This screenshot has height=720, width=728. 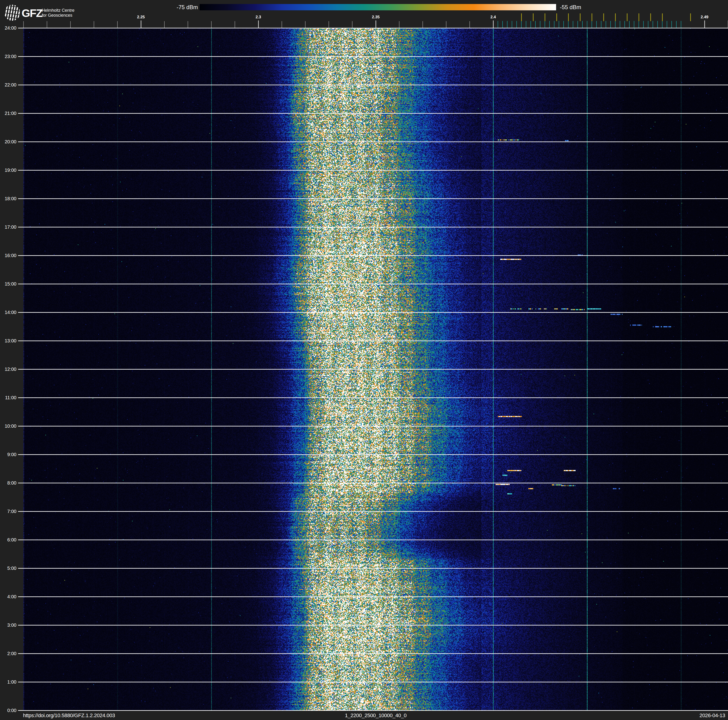 I want to click on colorbar-min-label: -75 dBm, so click(x=187, y=7).